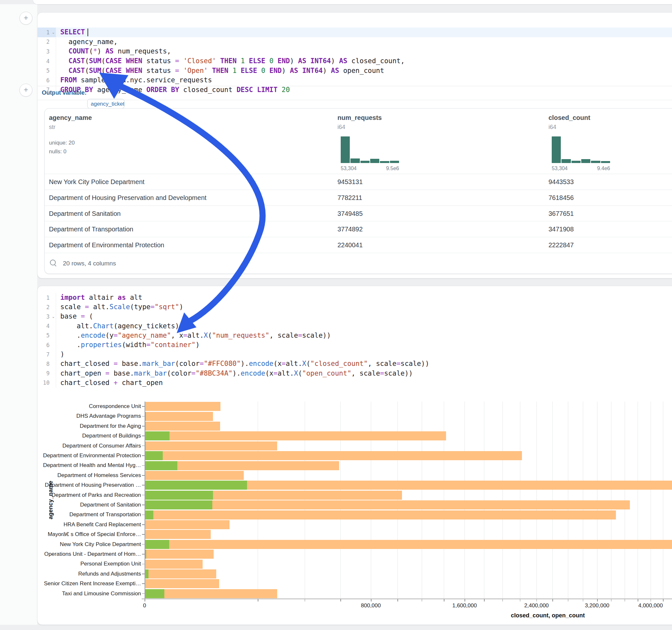 The width and height of the screenshot is (672, 630). Describe the element at coordinates (561, 214) in the screenshot. I see `table-cell: 3677651` at that location.